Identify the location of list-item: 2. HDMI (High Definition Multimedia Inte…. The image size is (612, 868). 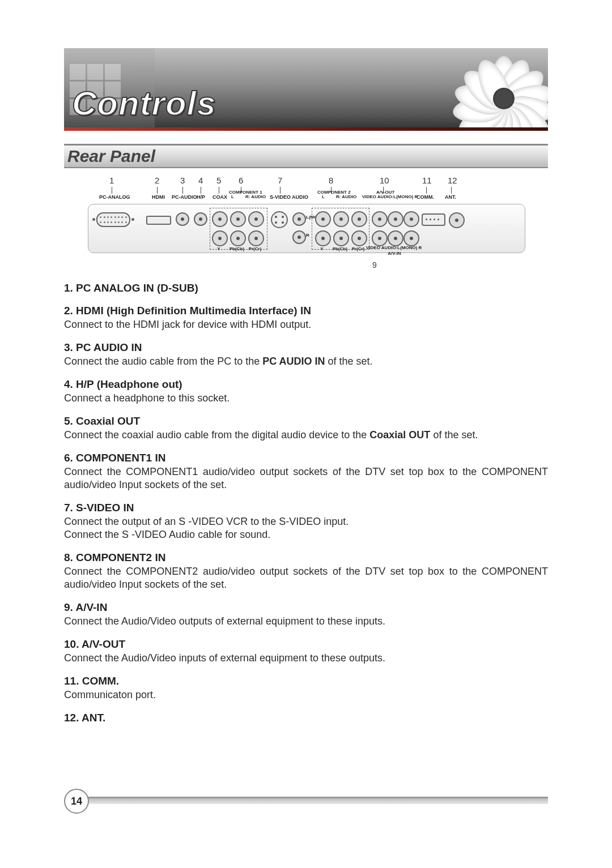
(306, 318).